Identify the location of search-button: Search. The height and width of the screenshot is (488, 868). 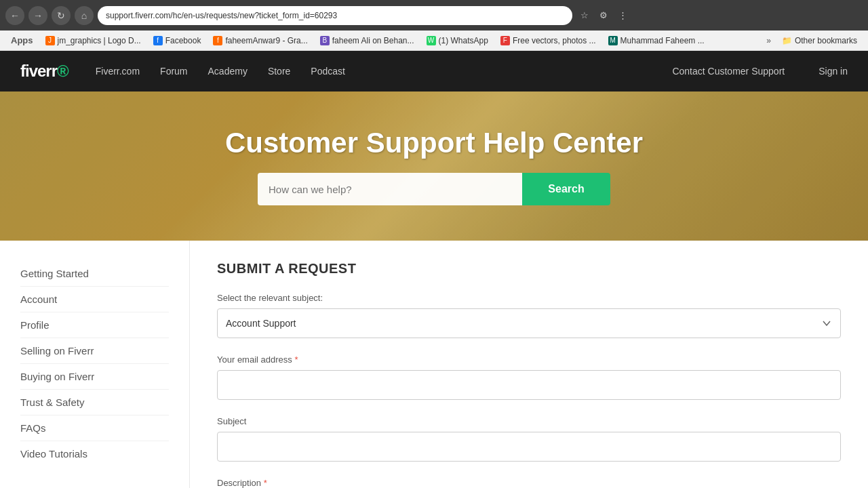
(566, 189).